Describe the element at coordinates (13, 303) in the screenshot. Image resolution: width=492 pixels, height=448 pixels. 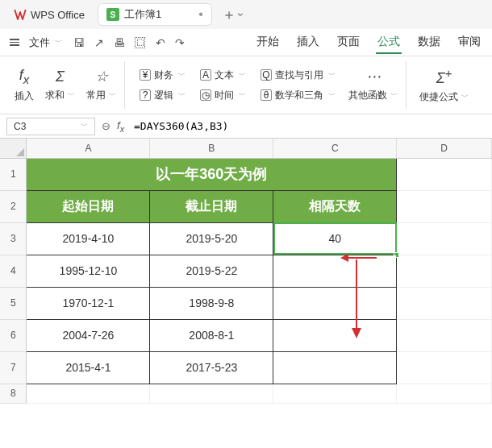
I see `row-header-5: 5` at that location.